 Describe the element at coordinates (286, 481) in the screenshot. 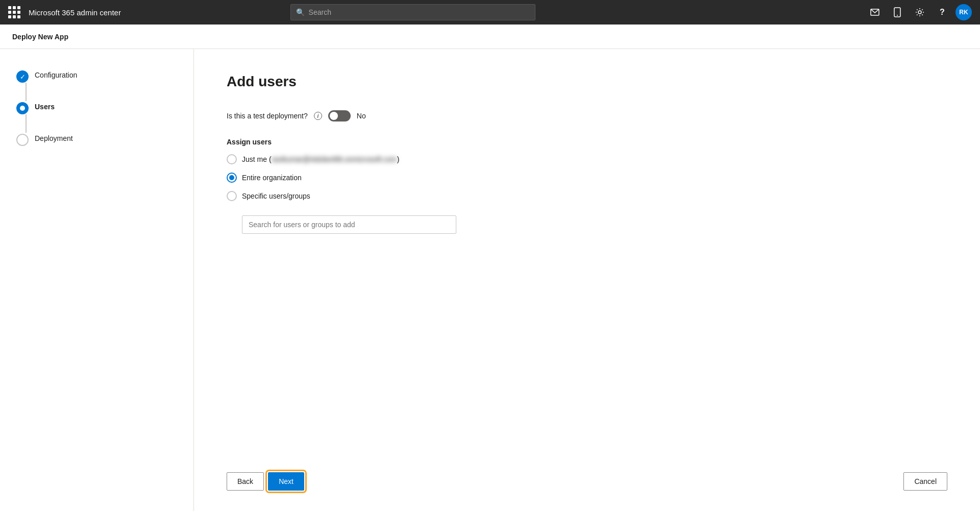

I see `next-button: Next` at that location.